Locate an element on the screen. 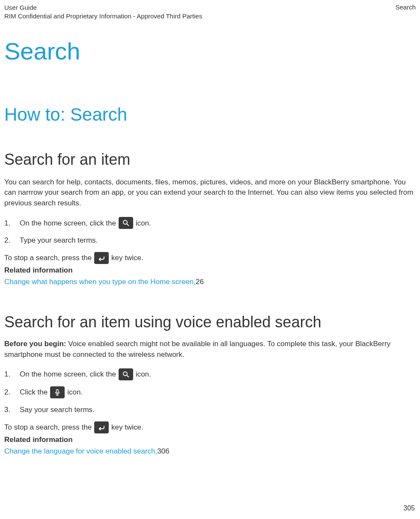  subsection-1-footer: To stop a search, press the key twice. R… is located at coordinates (210, 270).